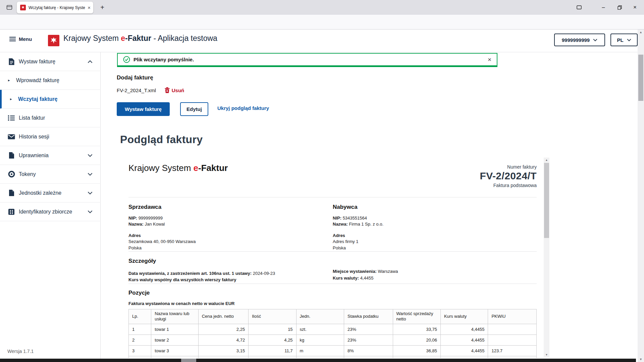  I want to click on envelope-icon, so click(11, 137).